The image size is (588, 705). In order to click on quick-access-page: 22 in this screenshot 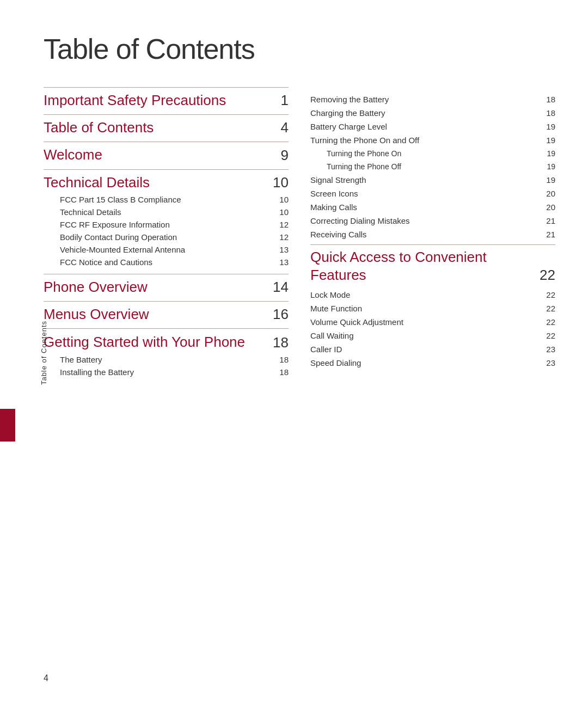, I will do `click(544, 275)`.